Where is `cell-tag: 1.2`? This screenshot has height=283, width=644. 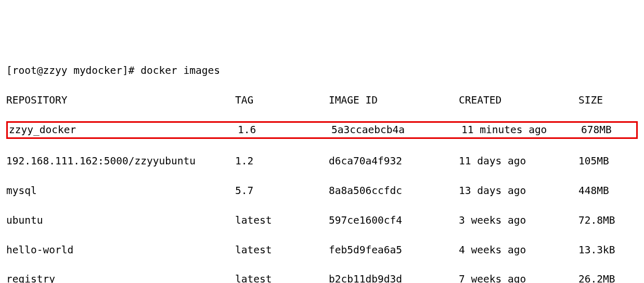
cell-tag: 1.2 is located at coordinates (282, 161).